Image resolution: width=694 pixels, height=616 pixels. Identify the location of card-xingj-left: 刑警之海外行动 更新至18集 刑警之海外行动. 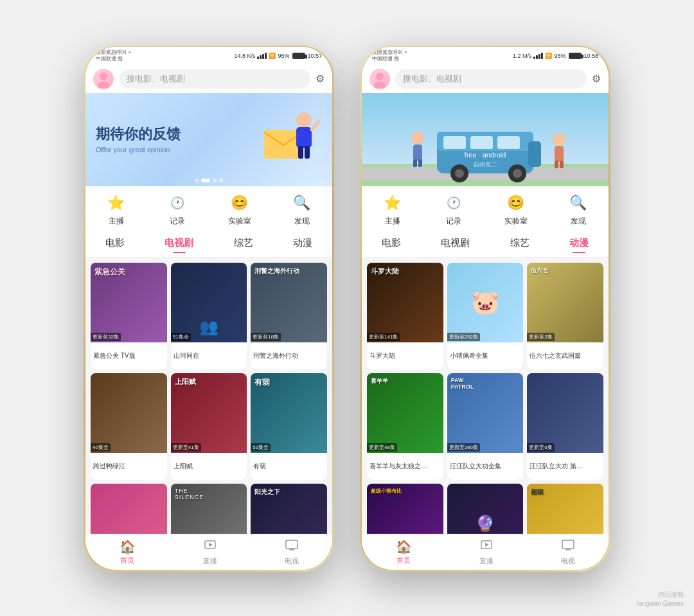
(289, 316).